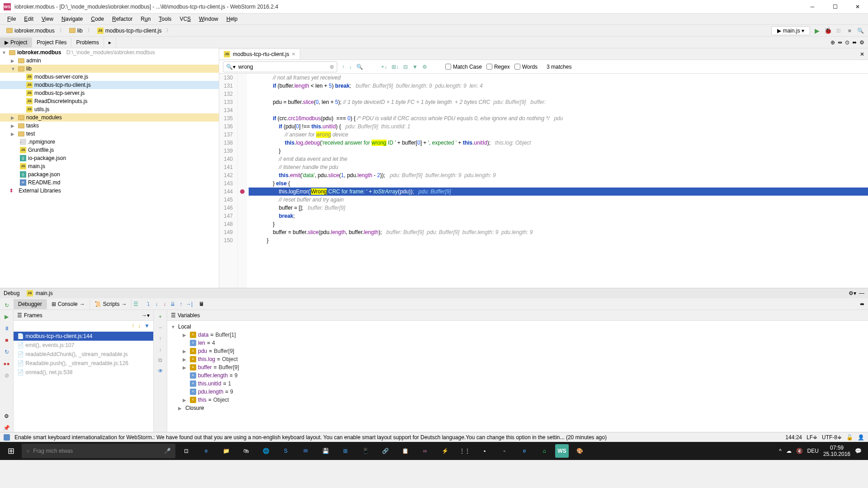  Describe the element at coordinates (31, 31) in the screenshot. I see `breadcrumb-root: iobroker.modbus` at that location.